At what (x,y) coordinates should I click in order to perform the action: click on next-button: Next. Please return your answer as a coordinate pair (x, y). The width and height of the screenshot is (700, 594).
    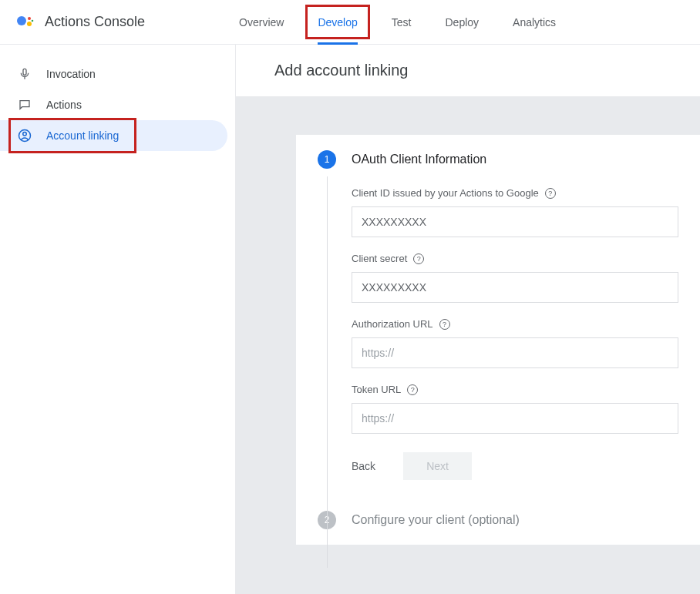
    Looking at the image, I should click on (438, 466).